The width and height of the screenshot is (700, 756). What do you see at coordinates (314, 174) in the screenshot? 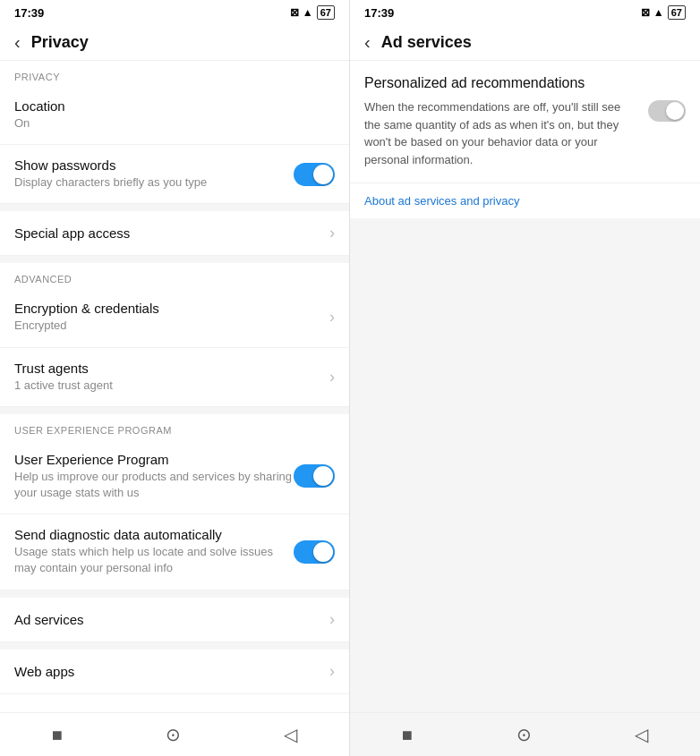
I see `show-passwords-toggle-container` at bounding box center [314, 174].